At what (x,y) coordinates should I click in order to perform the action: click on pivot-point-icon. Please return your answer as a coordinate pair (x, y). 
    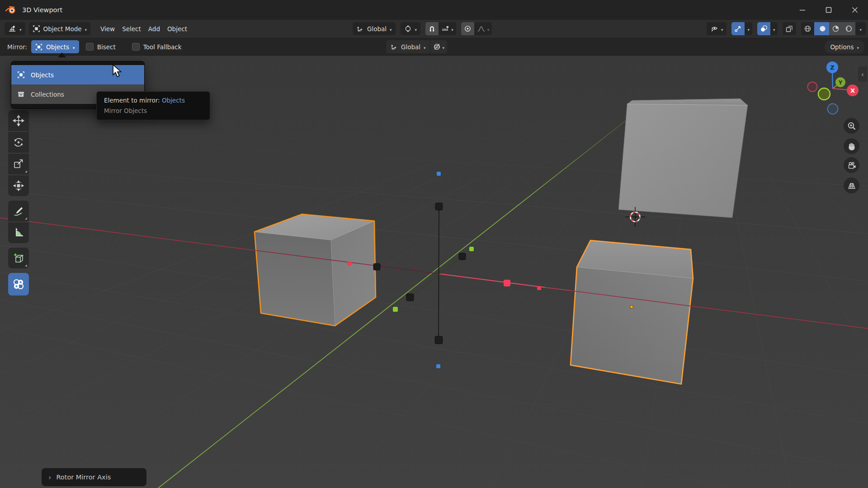
    Looking at the image, I should click on (408, 29).